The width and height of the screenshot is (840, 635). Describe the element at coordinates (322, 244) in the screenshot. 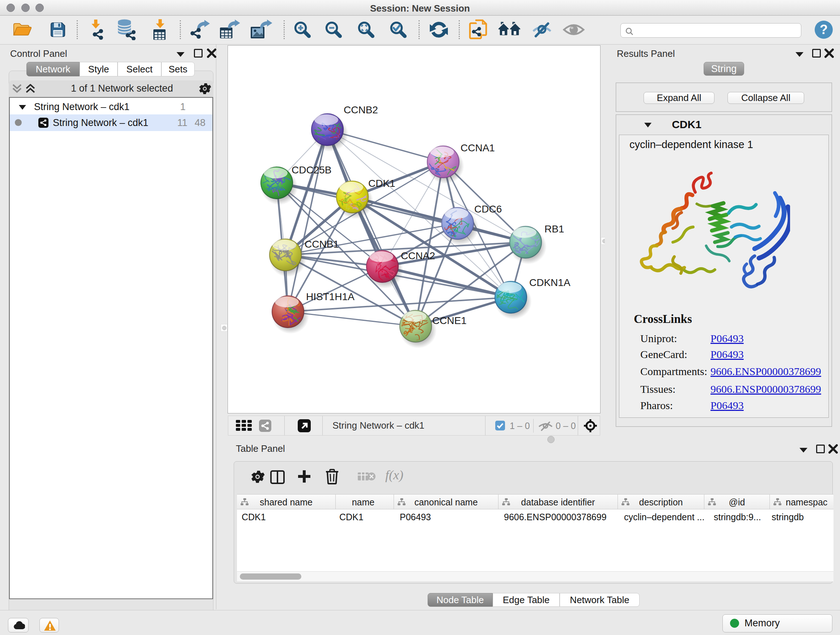

I see `svg-text: CCNB1` at that location.